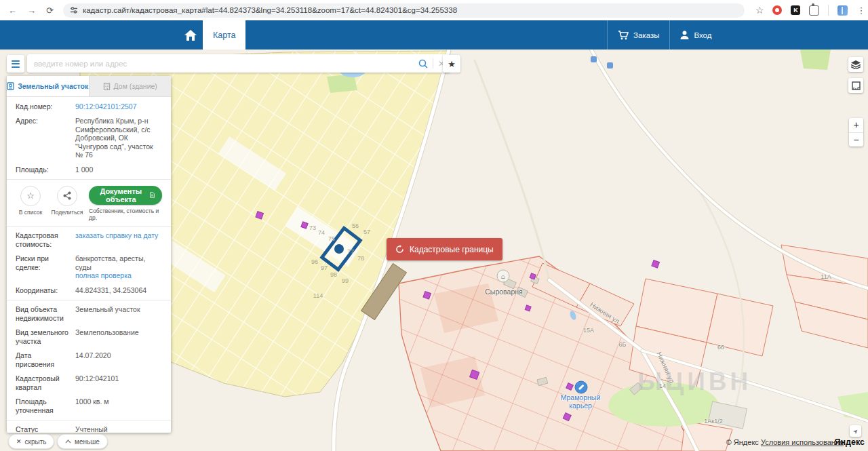 Image resolution: width=868 pixels, height=451 pixels. What do you see at coordinates (89, 337) in the screenshot?
I see `info-row: Вид земельного участкаЗемлепользование` at bounding box center [89, 337].